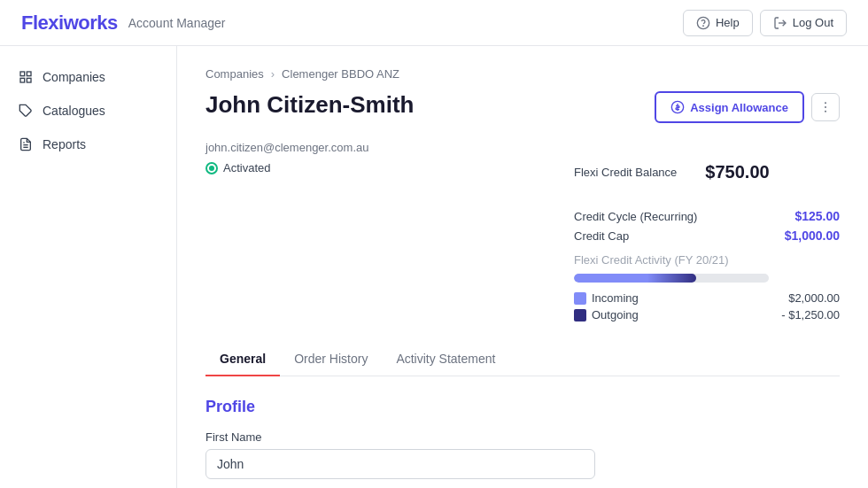 The width and height of the screenshot is (868, 488). Describe the element at coordinates (707, 236) in the screenshot. I see `credit-cap-row: Credit Cap $1,000.00` at that location.